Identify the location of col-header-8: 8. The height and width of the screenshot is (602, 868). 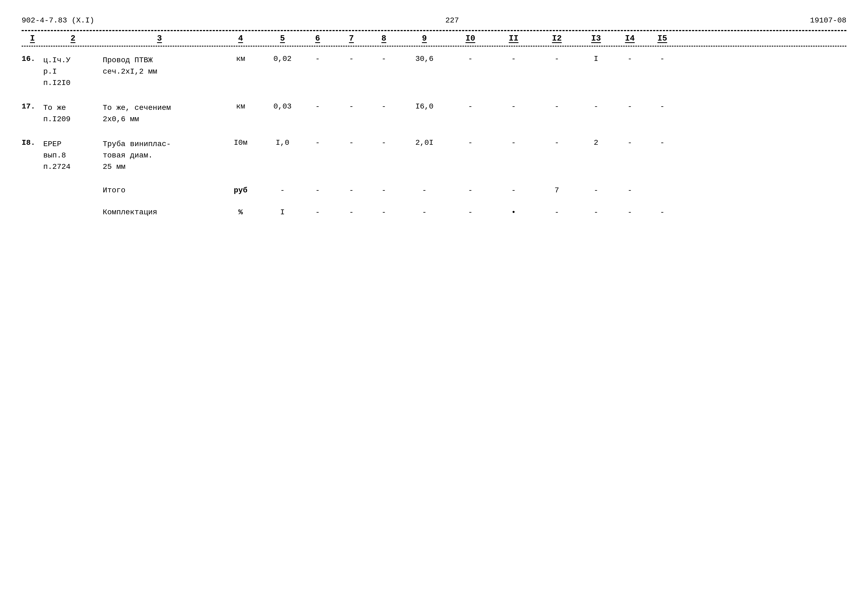
(384, 38).